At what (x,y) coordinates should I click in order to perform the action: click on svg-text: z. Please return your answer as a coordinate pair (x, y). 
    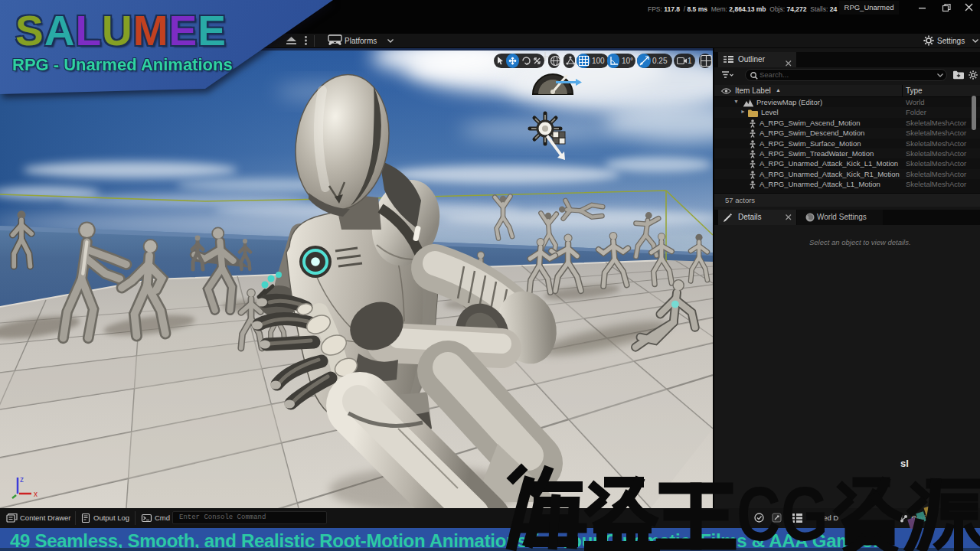
    Looking at the image, I should click on (21, 479).